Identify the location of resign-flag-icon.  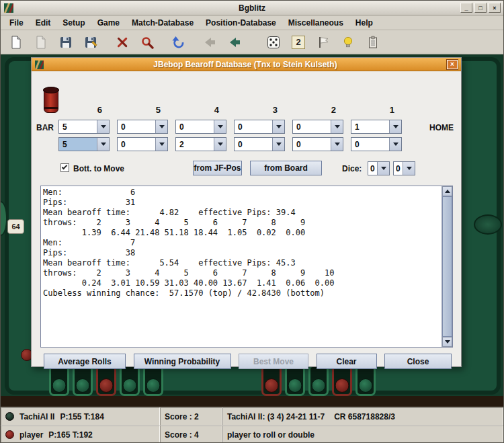
(323, 42).